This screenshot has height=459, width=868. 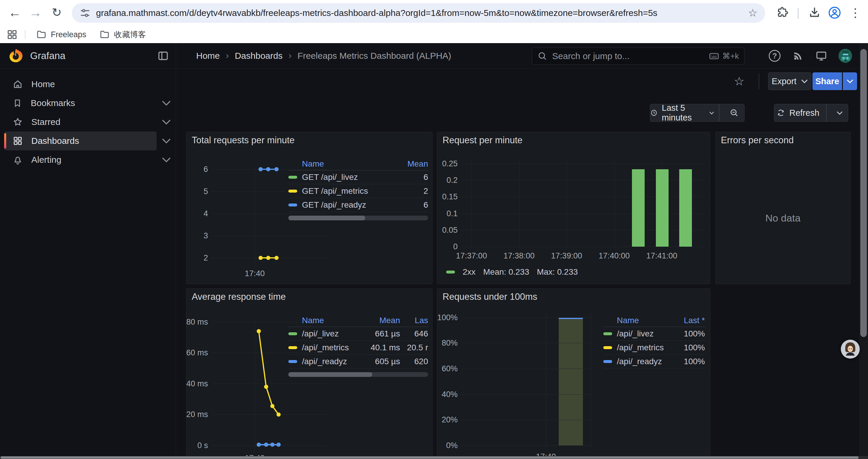 What do you see at coordinates (686, 362) in the screenshot?
I see `legend-value: 100%` at bounding box center [686, 362].